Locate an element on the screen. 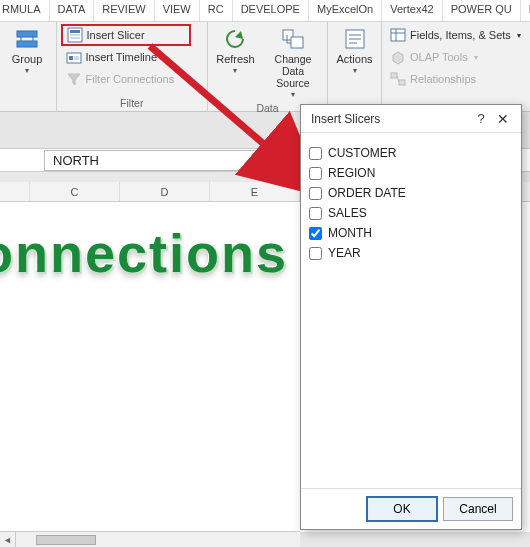 The image size is (530, 547). relationships-label: Relationships is located at coordinates (443, 79).